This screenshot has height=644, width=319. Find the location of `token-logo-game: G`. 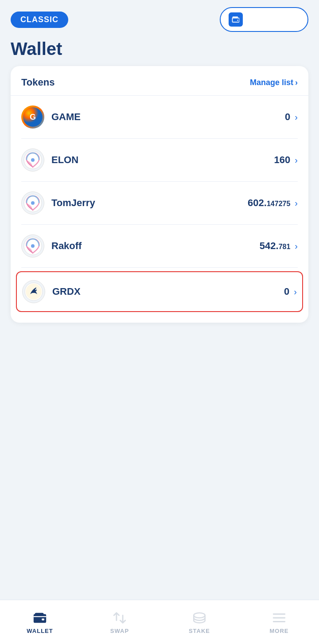

token-logo-game: G is located at coordinates (33, 117).